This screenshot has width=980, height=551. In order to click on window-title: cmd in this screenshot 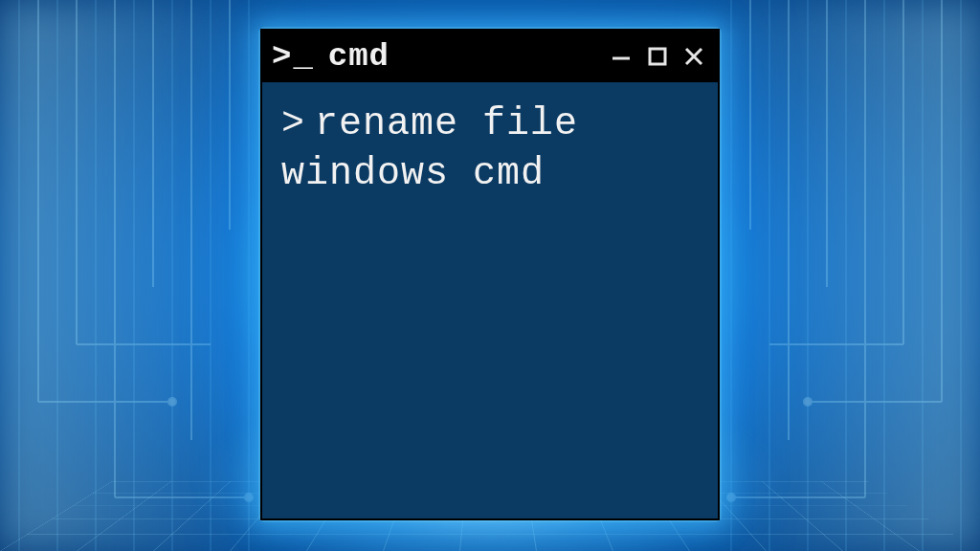, I will do `click(359, 56)`.